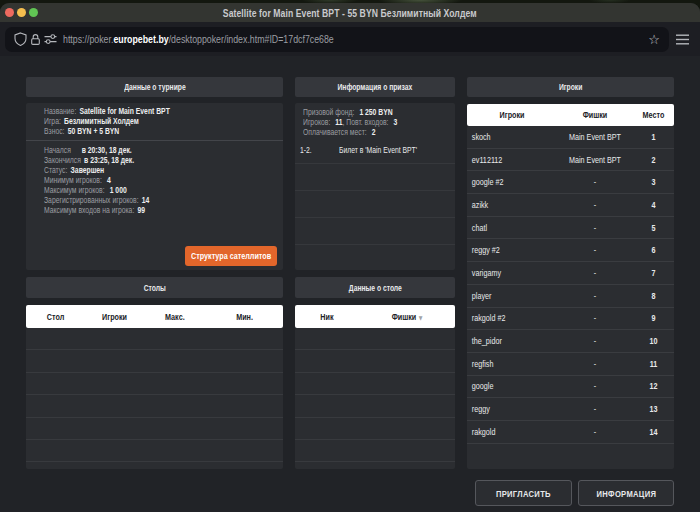 The height and width of the screenshot is (512, 700). I want to click on column-chips: Фишки, so click(596, 115).